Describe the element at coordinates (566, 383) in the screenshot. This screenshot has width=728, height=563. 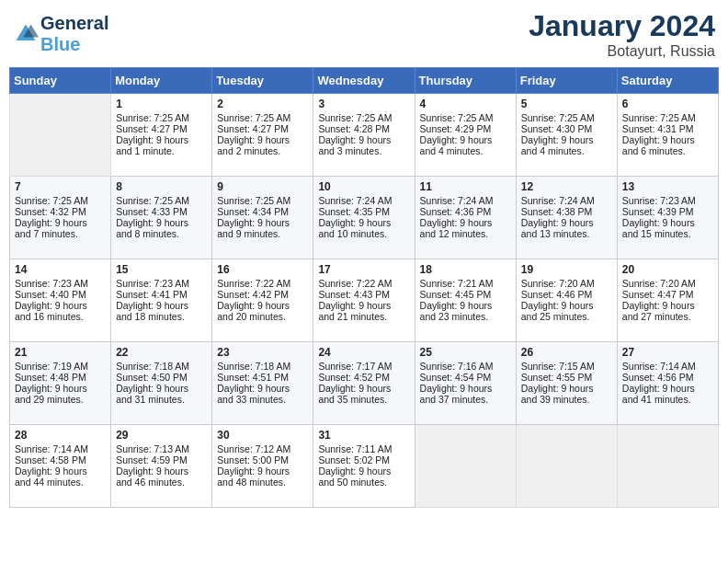
I see `cell-info: Sunrise: 7:15 AMSunset: 4:55 PMDaylight:…` at that location.